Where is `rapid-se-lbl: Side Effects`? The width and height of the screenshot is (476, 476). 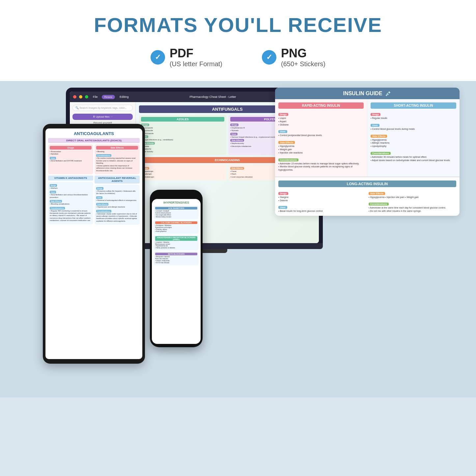 rapid-se-lbl: Side Effects is located at coordinates (287, 142).